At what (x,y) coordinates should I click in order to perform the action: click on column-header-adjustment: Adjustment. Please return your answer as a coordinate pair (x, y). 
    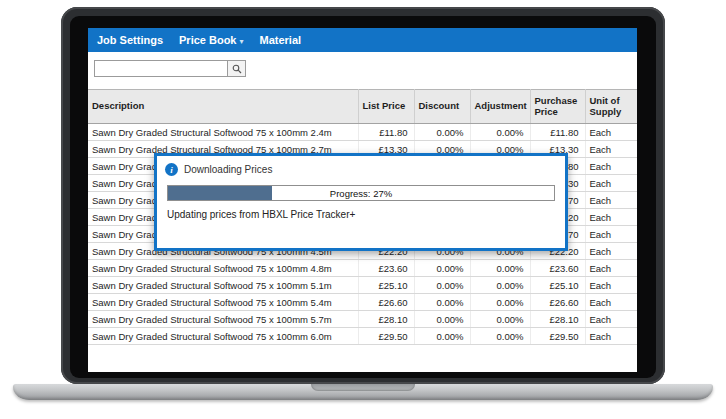
    Looking at the image, I should click on (500, 107).